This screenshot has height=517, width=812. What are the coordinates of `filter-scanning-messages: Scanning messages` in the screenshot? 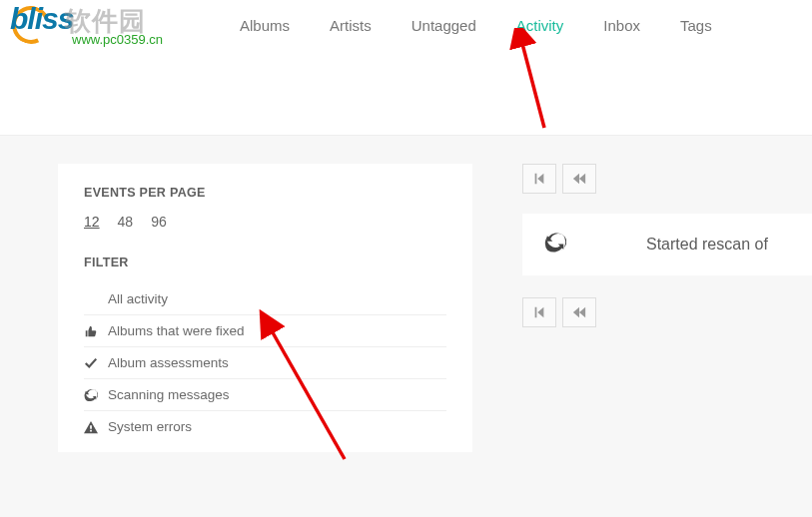 It's located at (266, 395).